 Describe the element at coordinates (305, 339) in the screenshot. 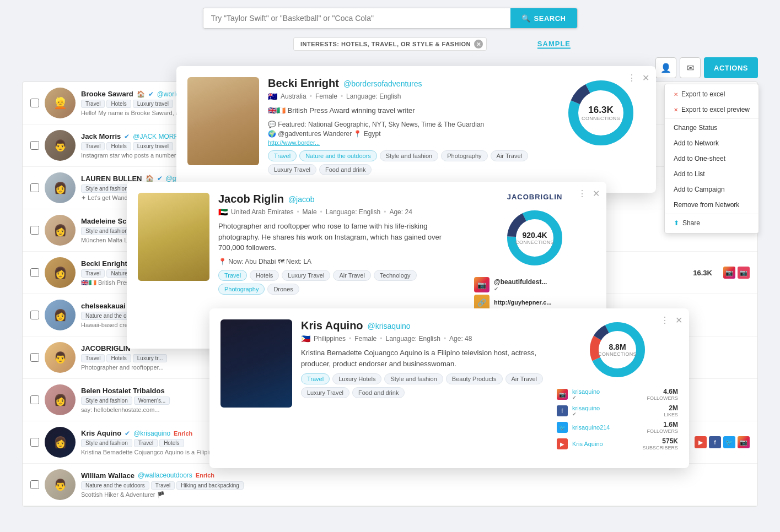

I see `country-flag: 🇵🇭` at that location.